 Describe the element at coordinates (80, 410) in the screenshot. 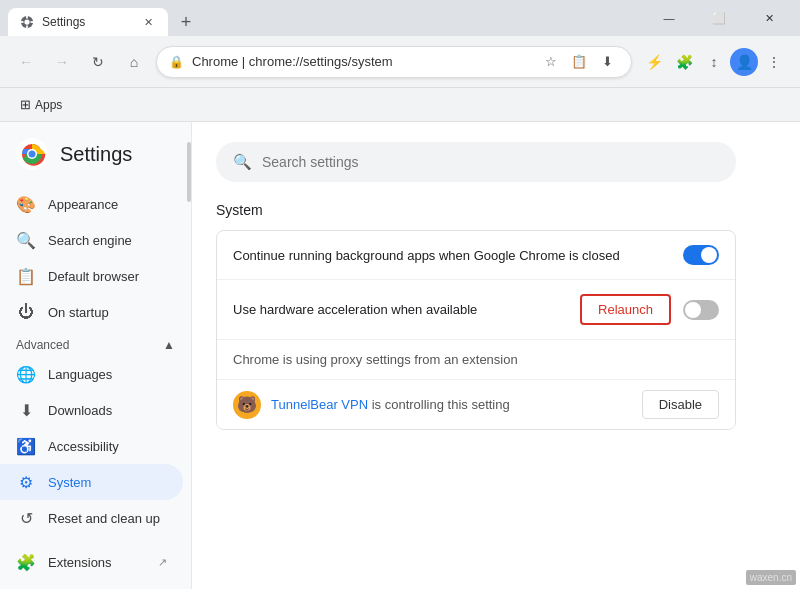

I see `sidebar-label-downloads: Downloads` at that location.